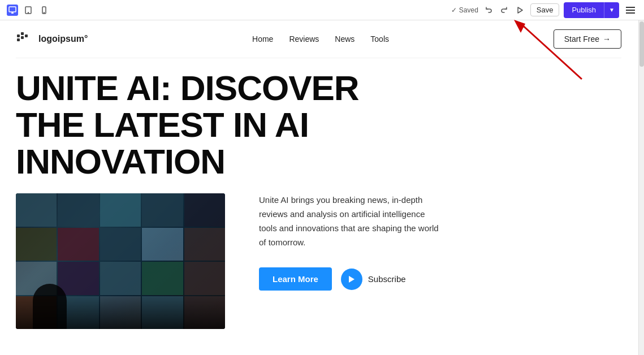  What do you see at coordinates (63, 39) in the screenshot?
I see `logo-text: logoipsum°` at bounding box center [63, 39].